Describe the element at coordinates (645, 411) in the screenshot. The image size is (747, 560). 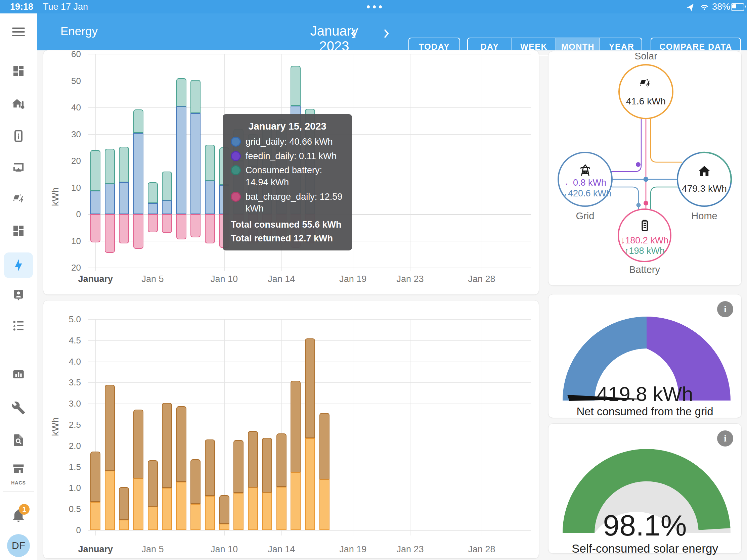
I see `gauge-label: Net consumed from the grid` at that location.